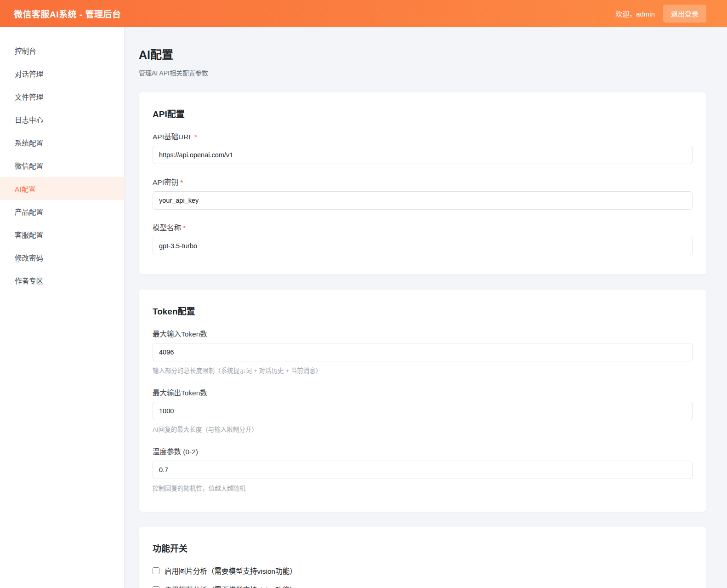 This screenshot has height=588, width=727. What do you see at coordinates (62, 257) in the screenshot?
I see `sidebar-item-change-password: 修改密码` at bounding box center [62, 257].